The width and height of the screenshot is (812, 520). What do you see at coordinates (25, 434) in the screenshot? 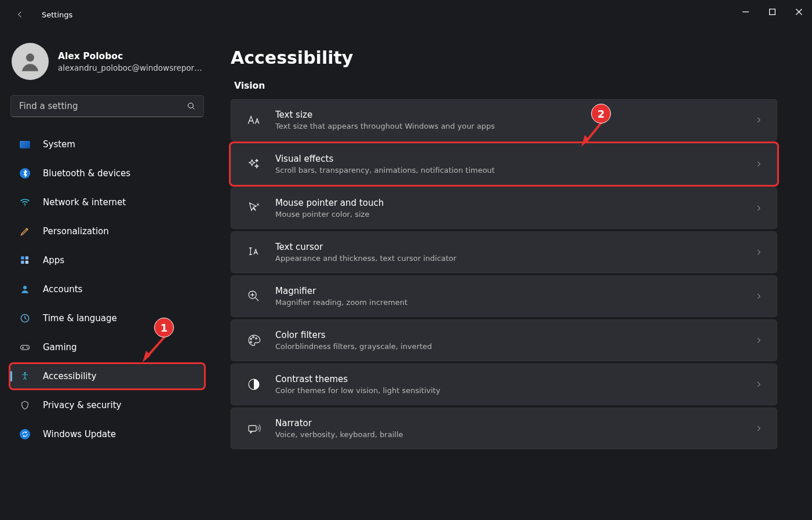
I see `update-icon` at bounding box center [25, 434].